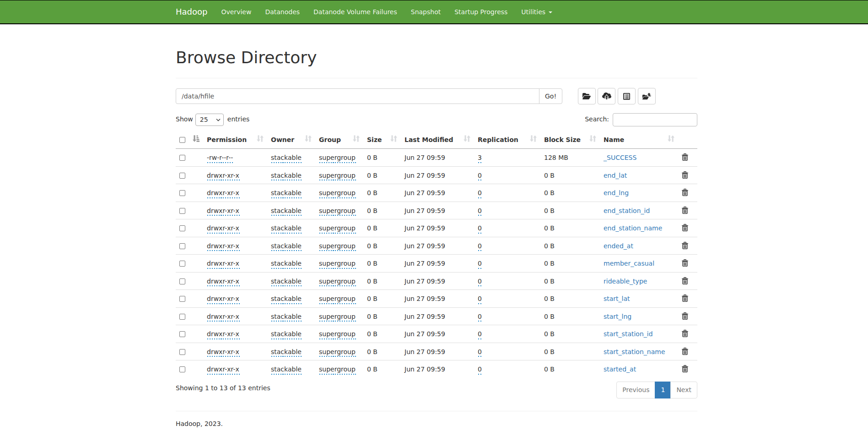 This screenshot has height=442, width=868. I want to click on column-header-last-modified: Last Modified, so click(437, 140).